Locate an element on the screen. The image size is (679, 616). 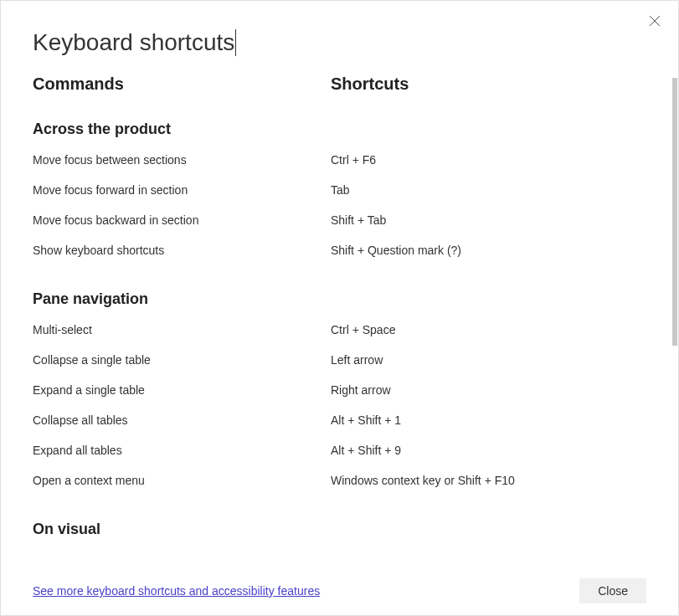
shortcut-key: Shift + Question mark (?) is located at coordinates (481, 250).